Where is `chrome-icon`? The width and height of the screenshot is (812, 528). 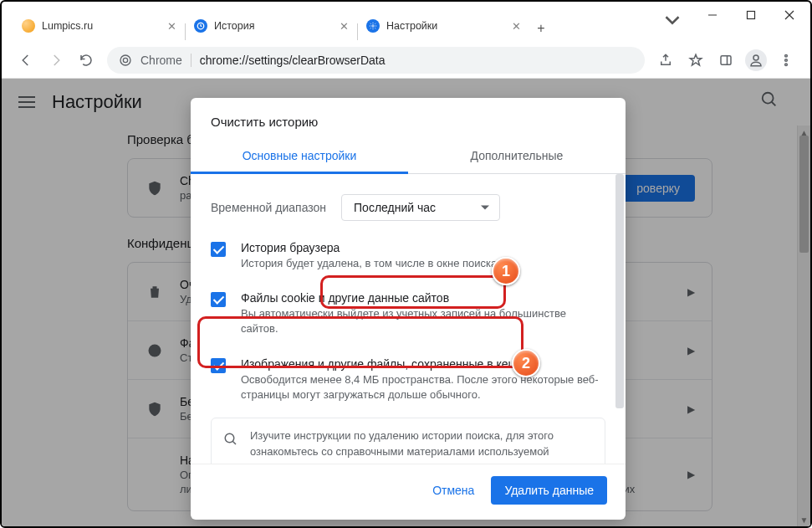 chrome-icon is located at coordinates (125, 60).